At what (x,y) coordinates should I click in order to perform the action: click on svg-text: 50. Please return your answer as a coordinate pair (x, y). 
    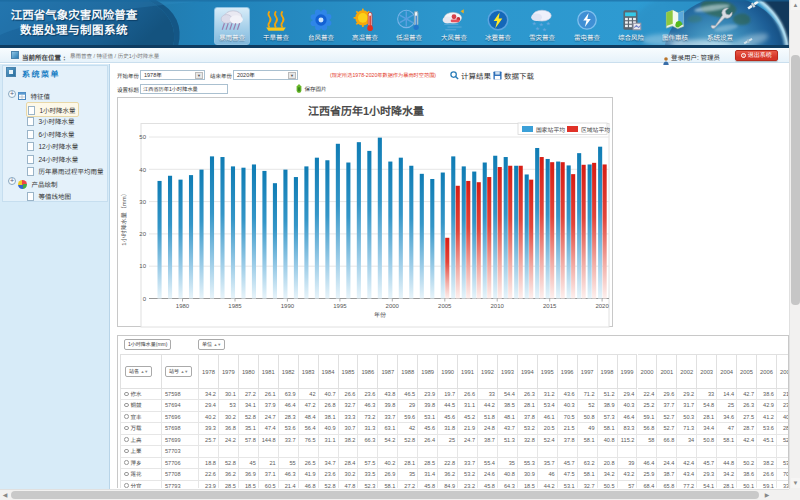
    Looking at the image, I should click on (142, 137).